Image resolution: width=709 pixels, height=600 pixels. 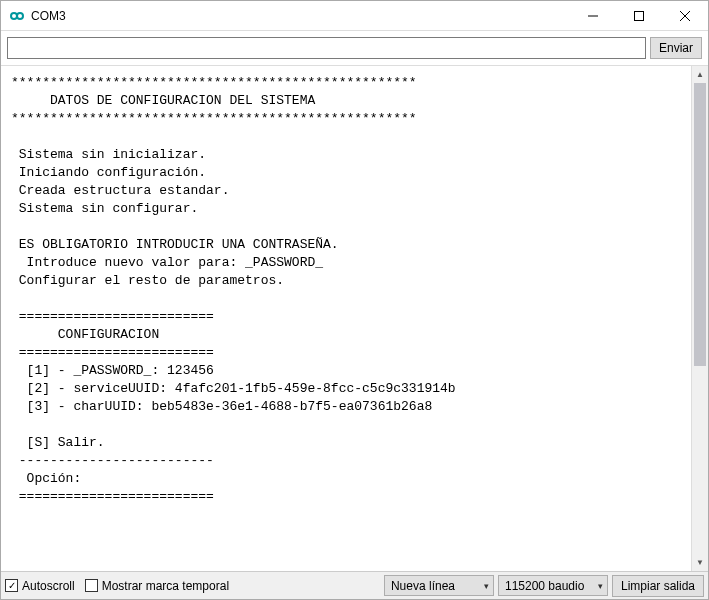 What do you see at coordinates (639, 16) in the screenshot?
I see `maximize-button` at bounding box center [639, 16].